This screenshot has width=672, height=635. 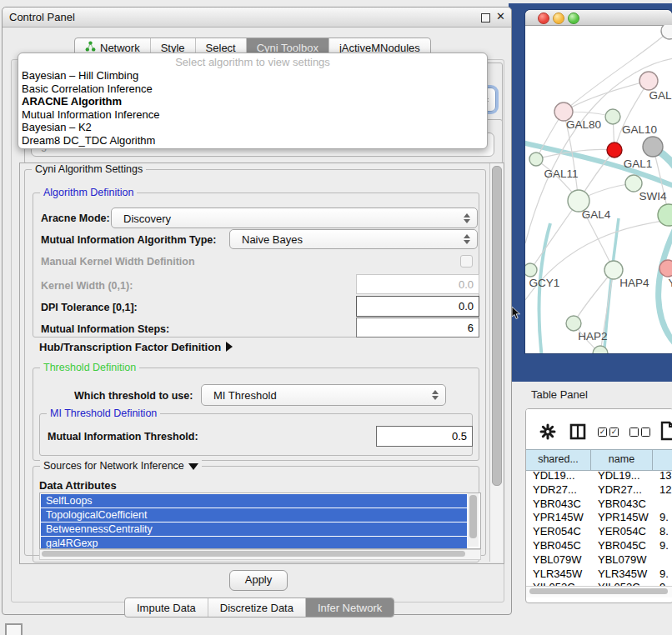 I want to click on control-panel-titlebar: Control Panel ✕, so click(x=257, y=18).